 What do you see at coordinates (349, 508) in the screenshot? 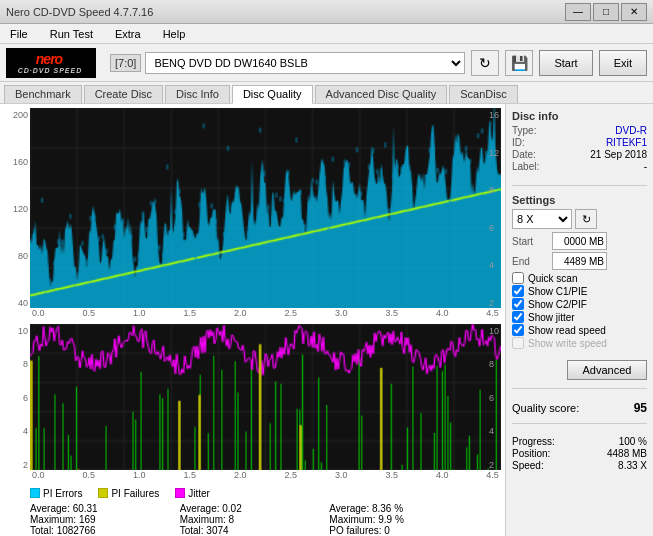
I see `jitter-avg-label: Average:` at bounding box center [349, 508].